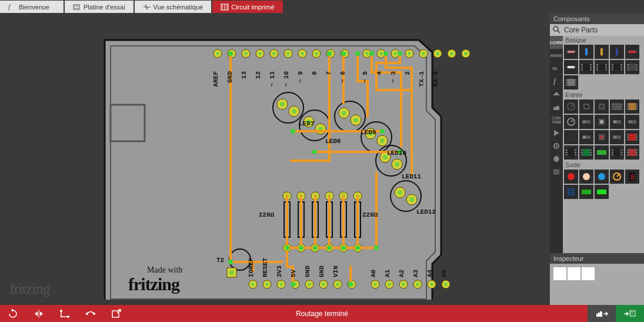  Describe the element at coordinates (224, 7) in the screenshot. I see `pcb-icon` at that location.